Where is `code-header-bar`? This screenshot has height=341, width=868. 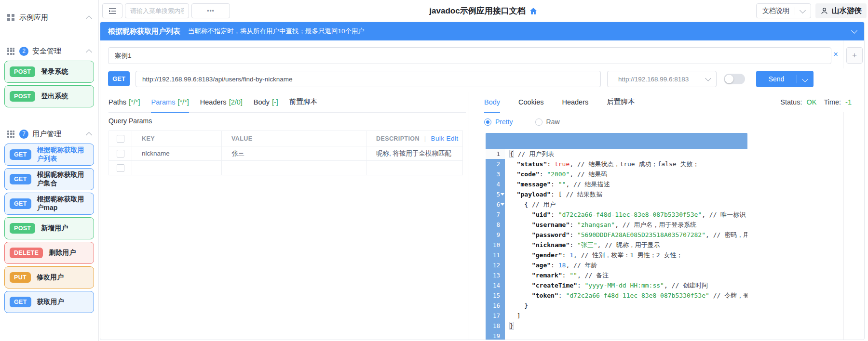 code-header-bar is located at coordinates (616, 141).